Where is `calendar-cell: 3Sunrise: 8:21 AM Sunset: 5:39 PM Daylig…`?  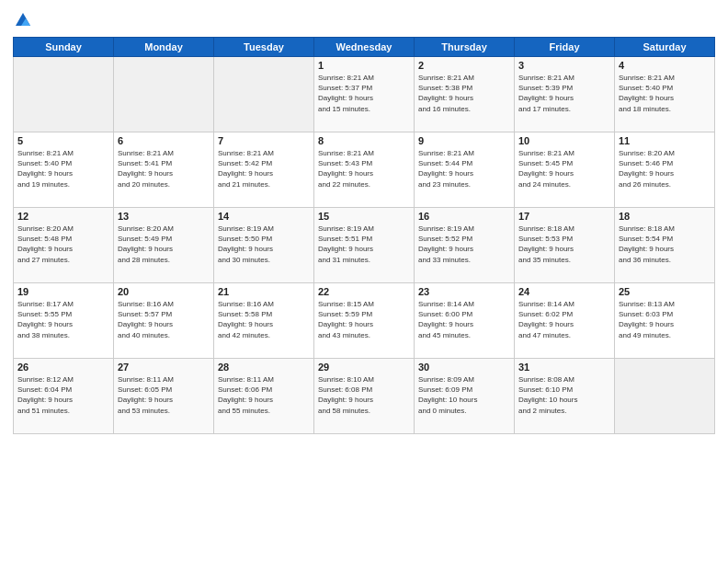
calendar-cell: 3Sunrise: 8:21 AM Sunset: 5:39 PM Daylig… is located at coordinates (564, 95).